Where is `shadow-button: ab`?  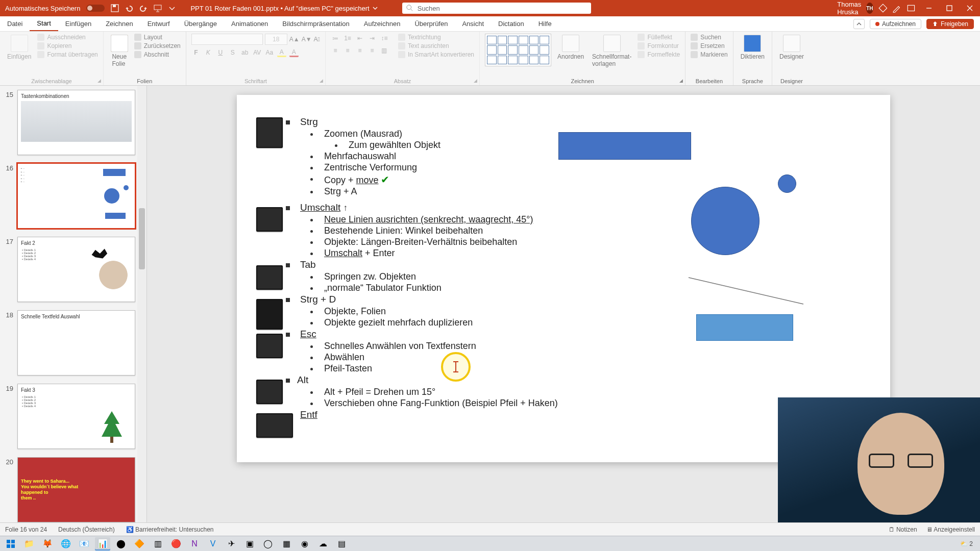
shadow-button: ab is located at coordinates (245, 53).